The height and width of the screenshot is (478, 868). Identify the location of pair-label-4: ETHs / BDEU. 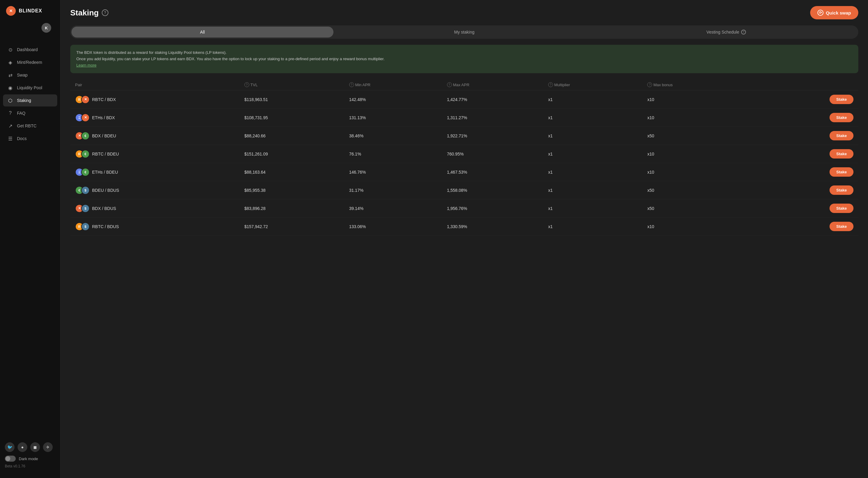
(105, 172).